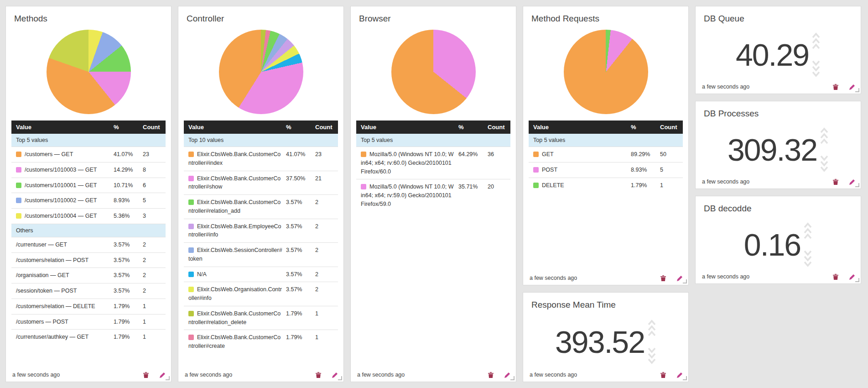 The image size is (868, 388). I want to click on row-count: 23, so click(327, 159).